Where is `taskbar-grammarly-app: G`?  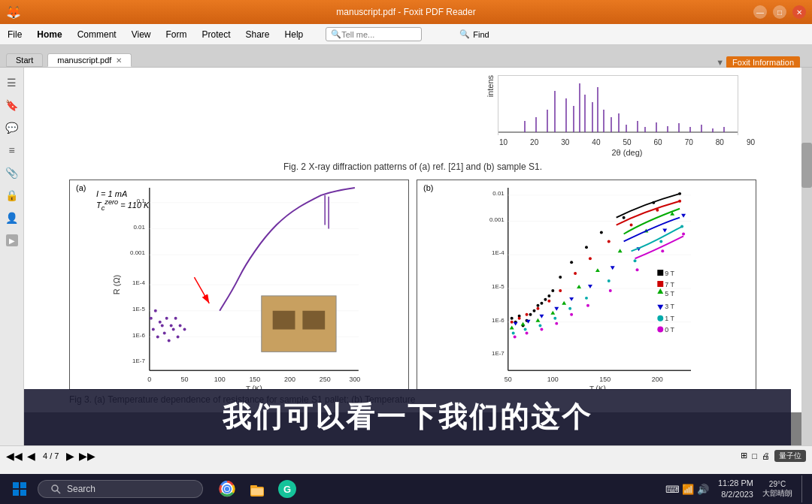
taskbar-grammarly-app: G is located at coordinates (287, 489).